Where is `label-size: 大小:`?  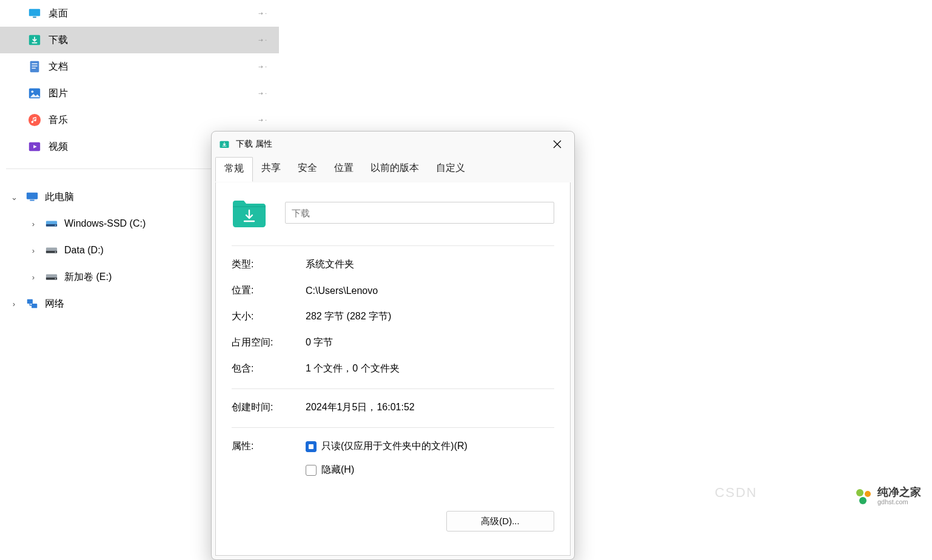 label-size: 大小: is located at coordinates (269, 316).